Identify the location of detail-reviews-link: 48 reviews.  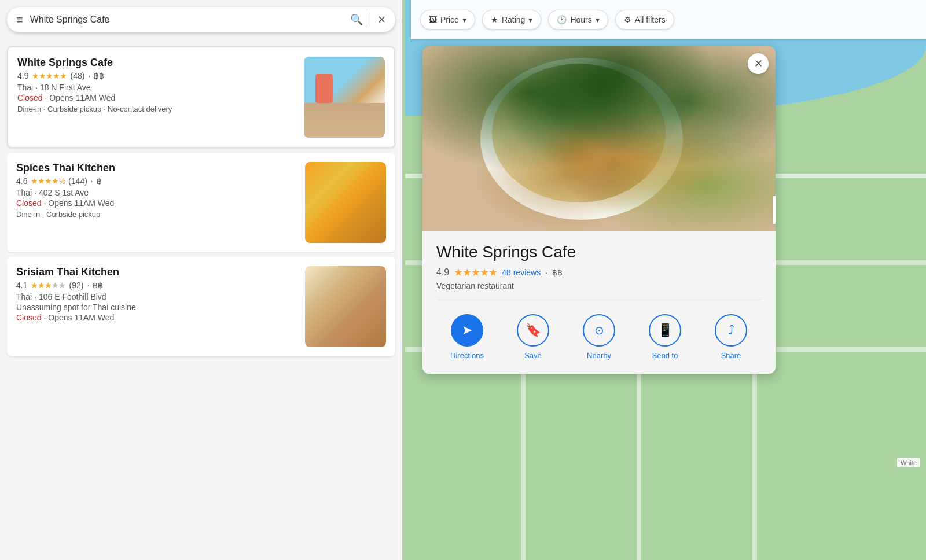
(521, 272).